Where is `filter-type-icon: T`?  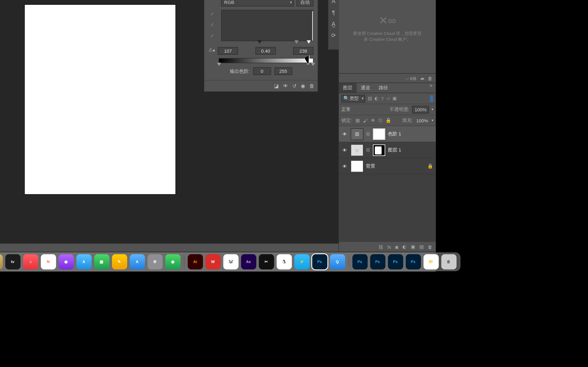
filter-type-icon: T is located at coordinates (383, 99).